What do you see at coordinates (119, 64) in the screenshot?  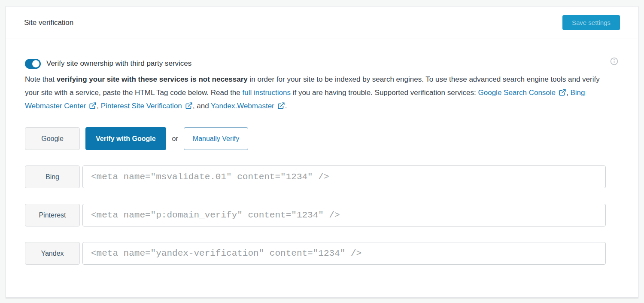 I see `toggle-label: Verify site ownership with third party s…` at bounding box center [119, 64].